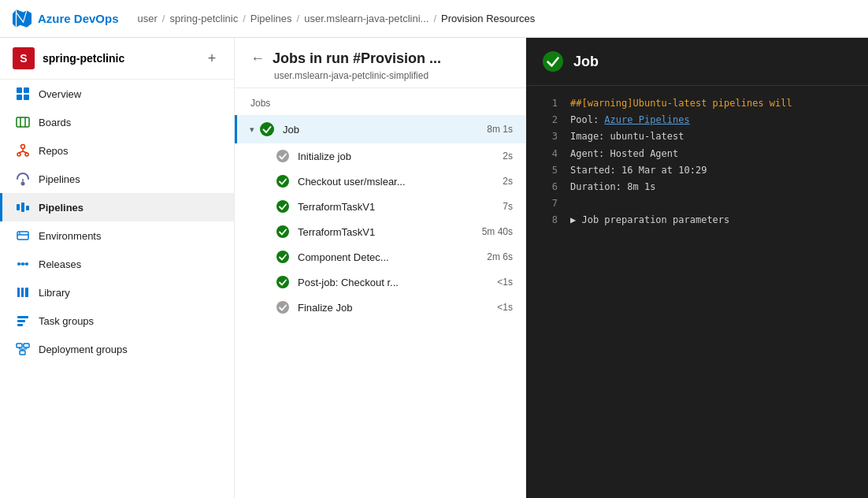 The image size is (868, 498). Describe the element at coordinates (83, 350) in the screenshot. I see `deployment-groups-label: Deployment groups` at that location.